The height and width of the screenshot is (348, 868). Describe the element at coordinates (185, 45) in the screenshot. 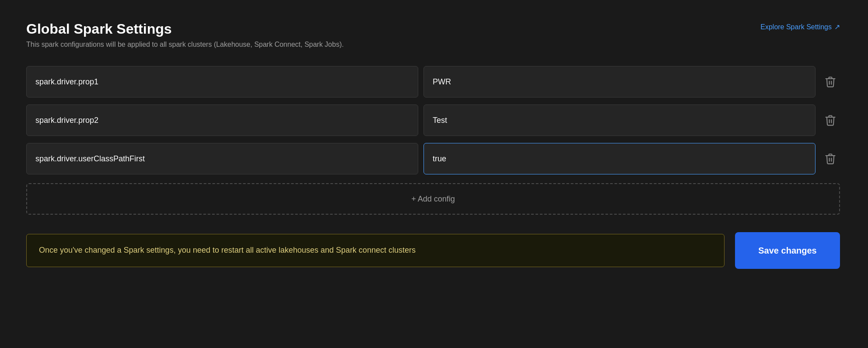

I see `page-subtitle: This spark configurations will be applie…` at that location.